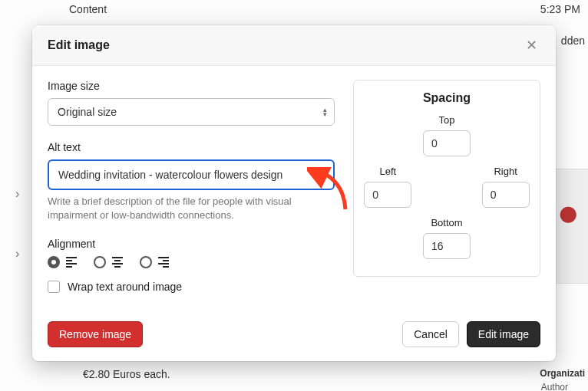 Image resolution: width=588 pixels, height=391 pixels. I want to click on spacing-bottom: Bottom, so click(447, 238).